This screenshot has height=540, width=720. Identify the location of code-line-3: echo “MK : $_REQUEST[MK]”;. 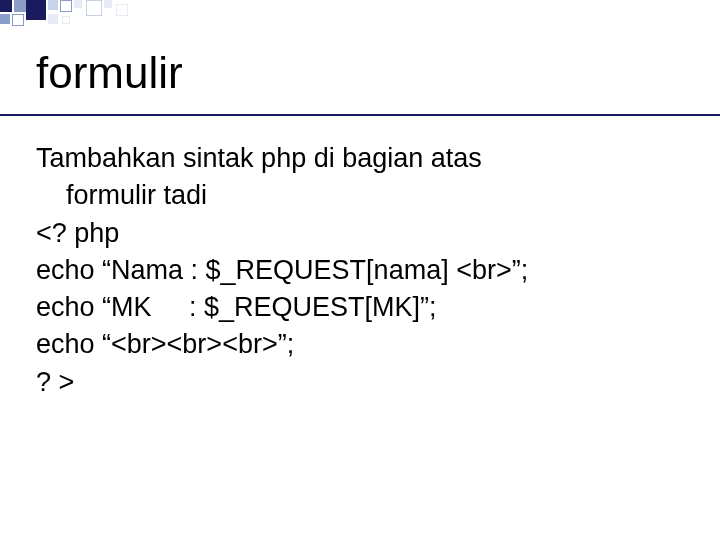
(360, 308).